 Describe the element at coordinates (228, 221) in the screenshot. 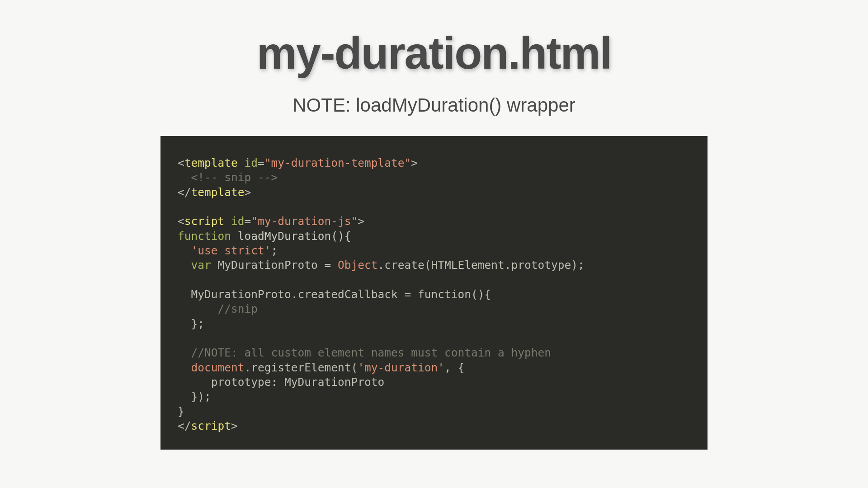

I see `code-space2` at that location.